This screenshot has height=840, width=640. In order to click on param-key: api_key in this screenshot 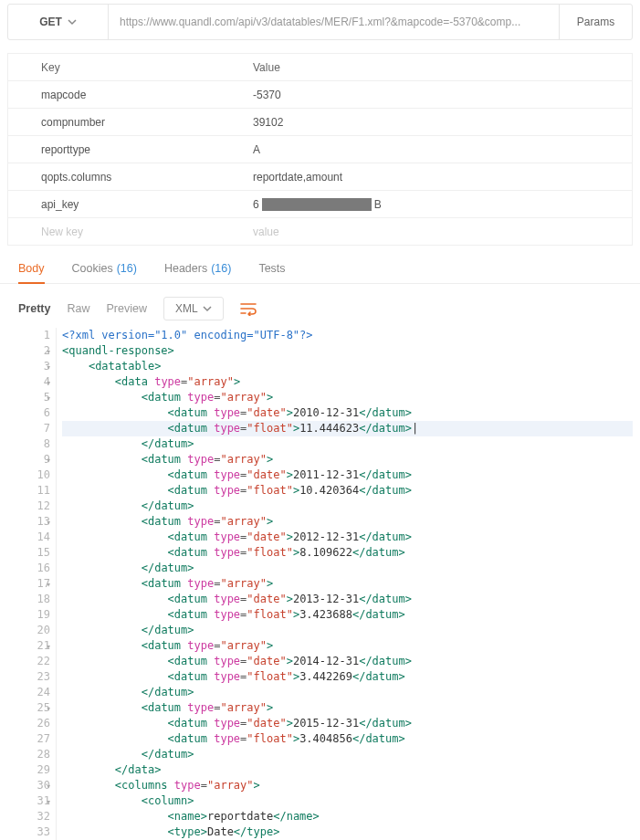, I will do `click(131, 205)`.